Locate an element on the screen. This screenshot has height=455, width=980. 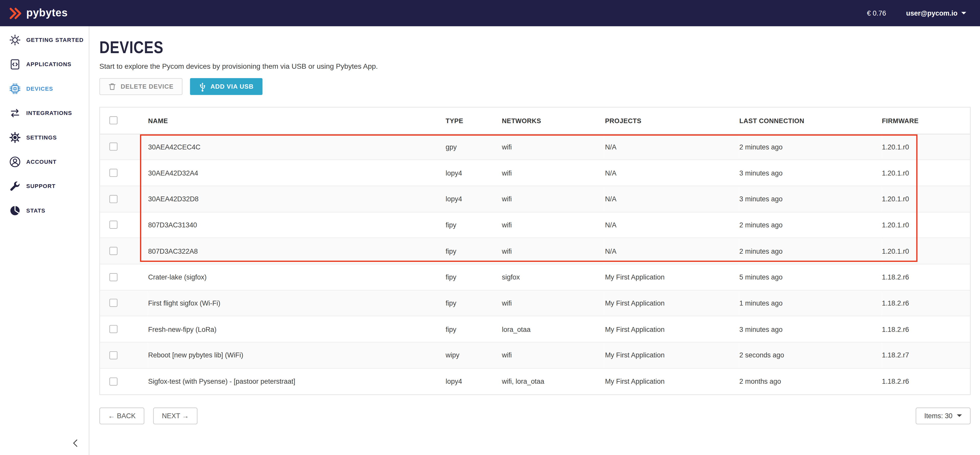
column-header-name: NAME is located at coordinates (296, 121).